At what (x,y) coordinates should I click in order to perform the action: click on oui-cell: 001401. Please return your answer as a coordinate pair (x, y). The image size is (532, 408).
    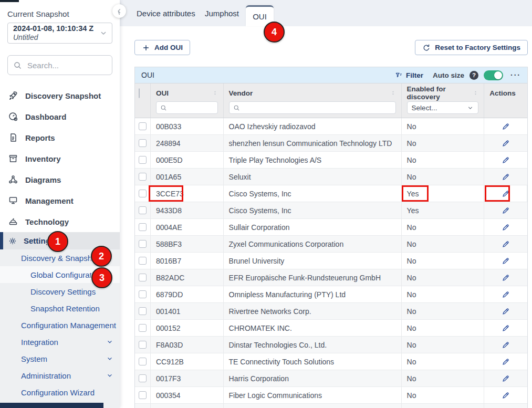
    Looking at the image, I should click on (187, 311).